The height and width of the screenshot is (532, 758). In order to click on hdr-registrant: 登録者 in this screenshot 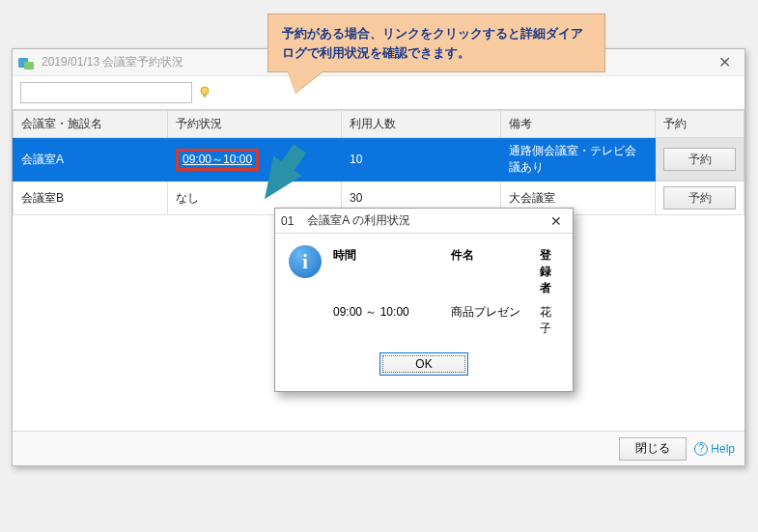, I will do `click(549, 272)`.